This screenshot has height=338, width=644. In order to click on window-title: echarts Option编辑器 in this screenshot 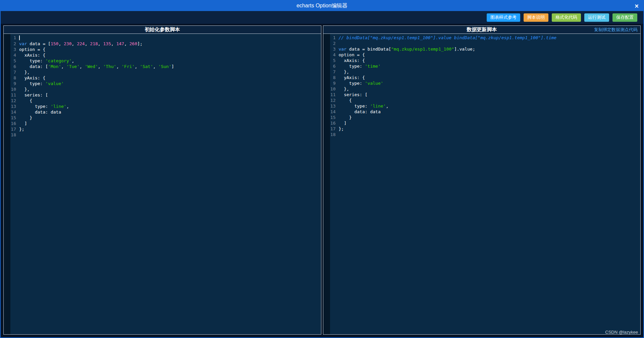, I will do `click(322, 6)`.